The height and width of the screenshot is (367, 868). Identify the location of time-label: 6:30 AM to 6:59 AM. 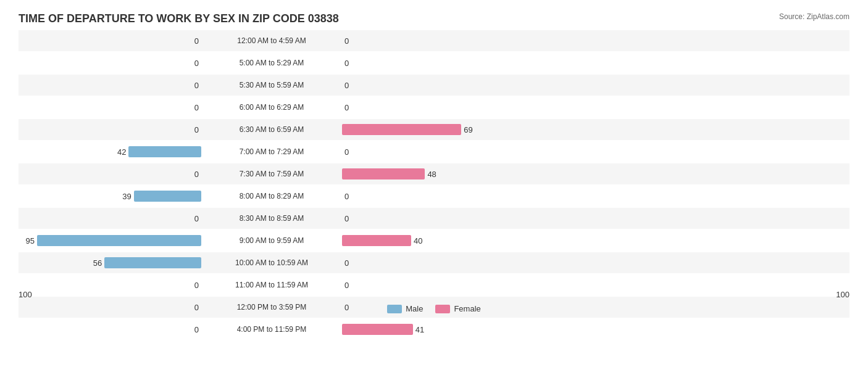
(272, 130).